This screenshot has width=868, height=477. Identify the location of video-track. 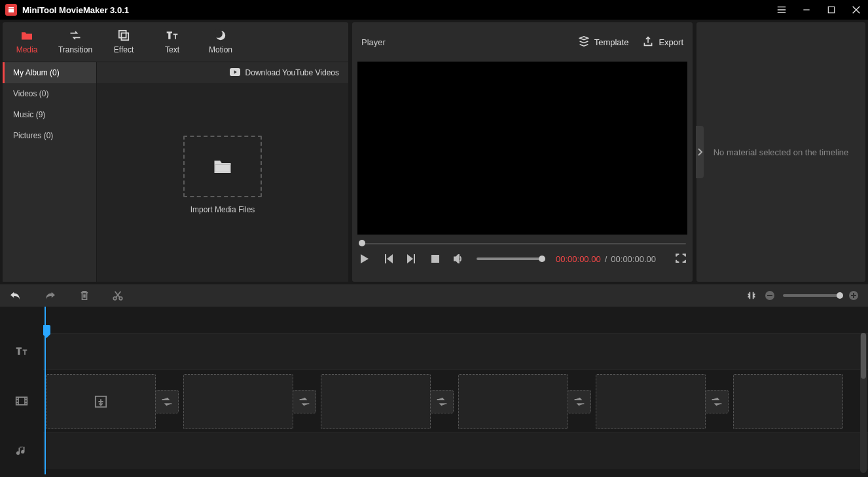
(456, 401).